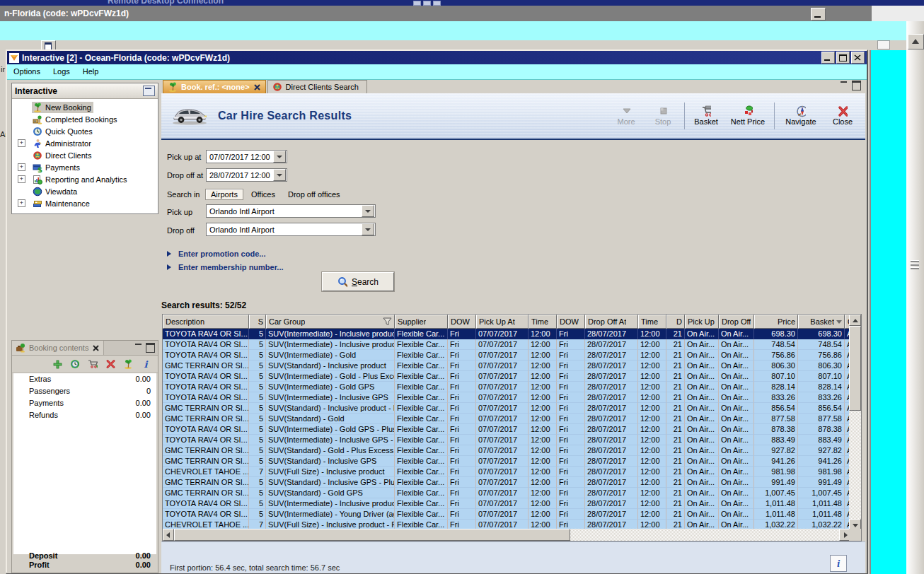 Image resolution: width=924 pixels, height=574 pixels. I want to click on nett-price-toolbar-button: Nett Price, so click(748, 116).